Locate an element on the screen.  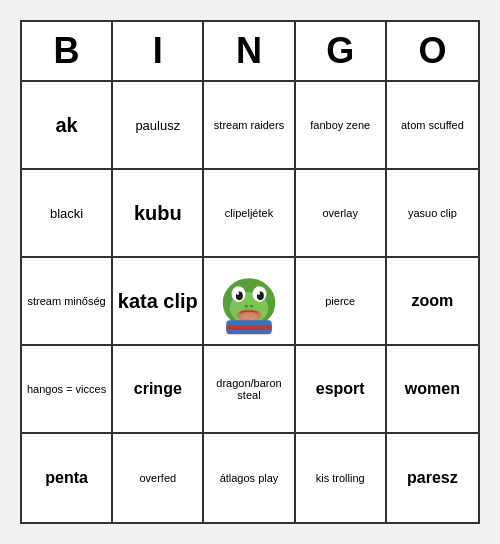
cell-24: paresz is located at coordinates (432, 478).